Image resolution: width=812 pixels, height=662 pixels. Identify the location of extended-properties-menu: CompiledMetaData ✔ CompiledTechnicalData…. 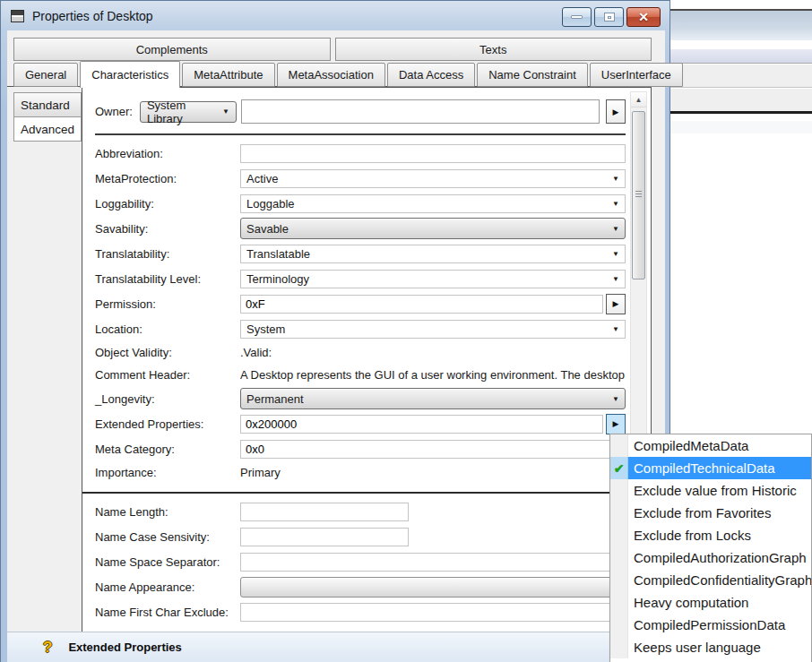
(711, 548).